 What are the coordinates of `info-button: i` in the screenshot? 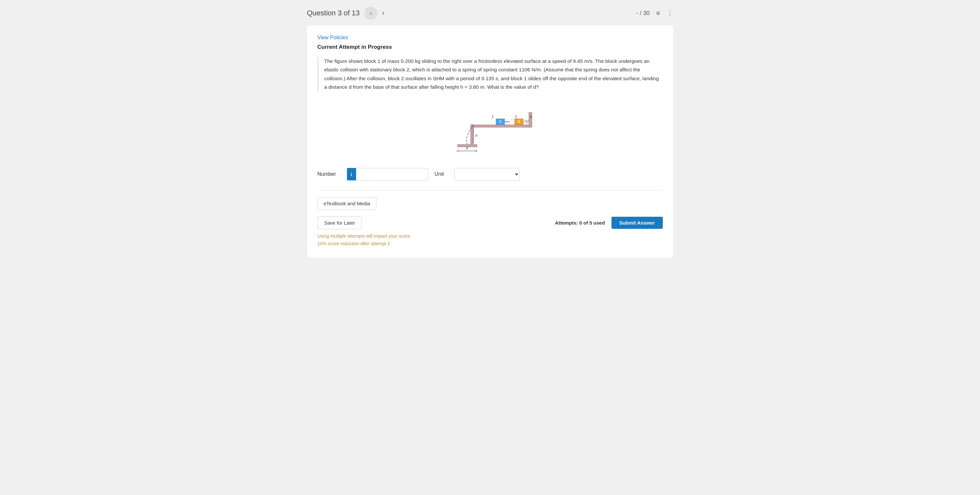 It's located at (352, 174).